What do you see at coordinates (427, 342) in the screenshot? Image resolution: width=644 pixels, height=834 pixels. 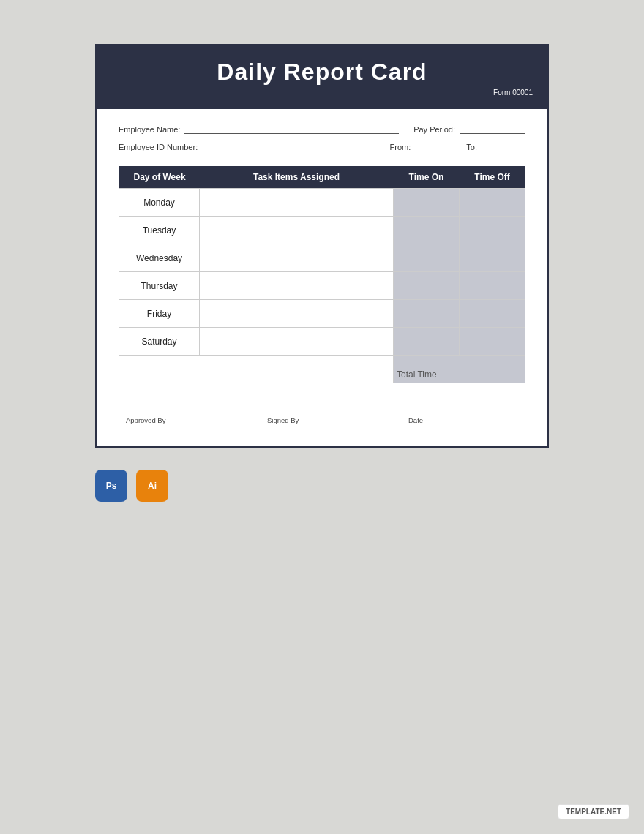 I see `time-on-saturday` at bounding box center [427, 342].